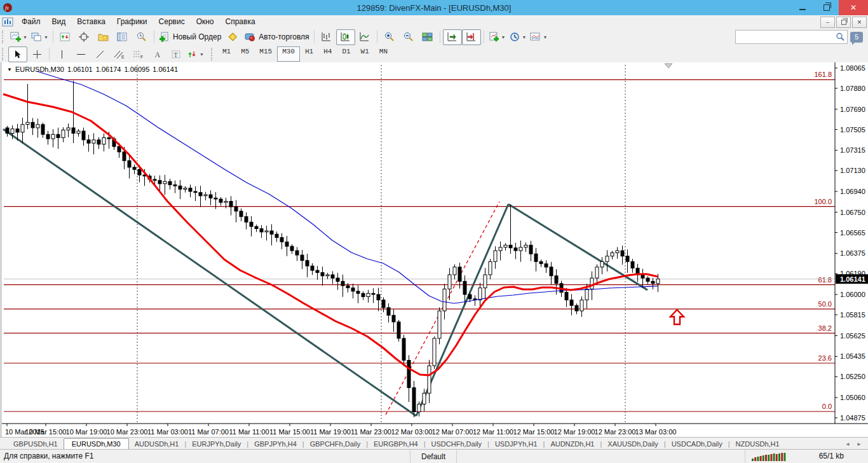 The height and width of the screenshot is (463, 868). I want to click on terminal-button, so click(123, 37).